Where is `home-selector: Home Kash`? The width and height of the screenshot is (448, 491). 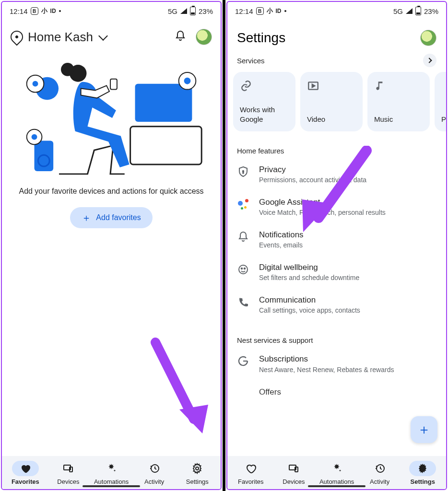
home-selector: Home Kash is located at coordinates (59, 37).